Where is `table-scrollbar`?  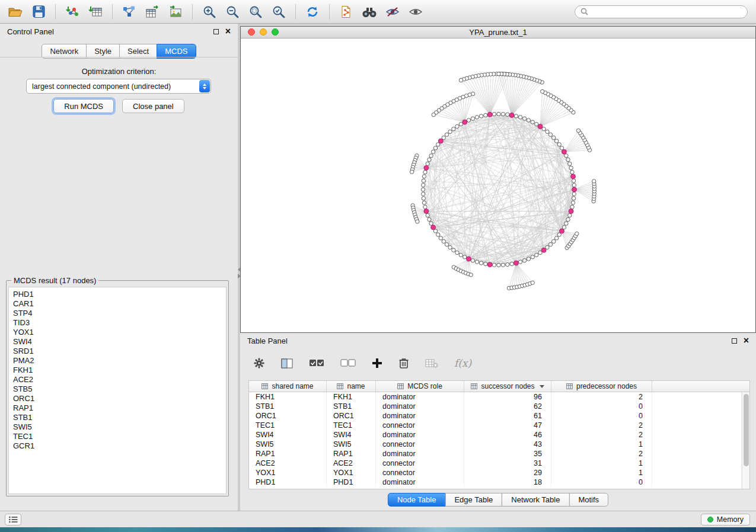
table-scrollbar is located at coordinates (746, 441).